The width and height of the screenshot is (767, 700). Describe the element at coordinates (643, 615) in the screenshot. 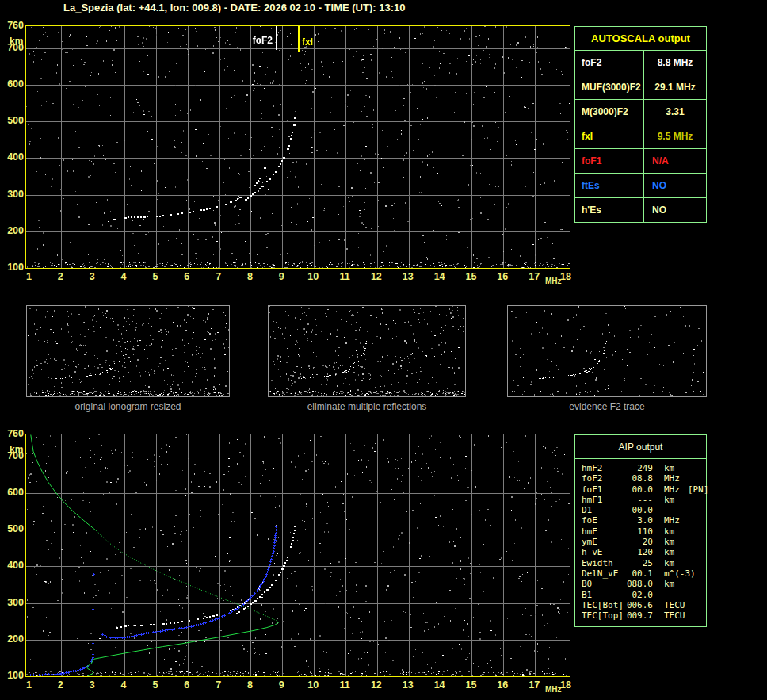

I see `aip-row-tectop: TEC[Top]009.7TECU` at that location.